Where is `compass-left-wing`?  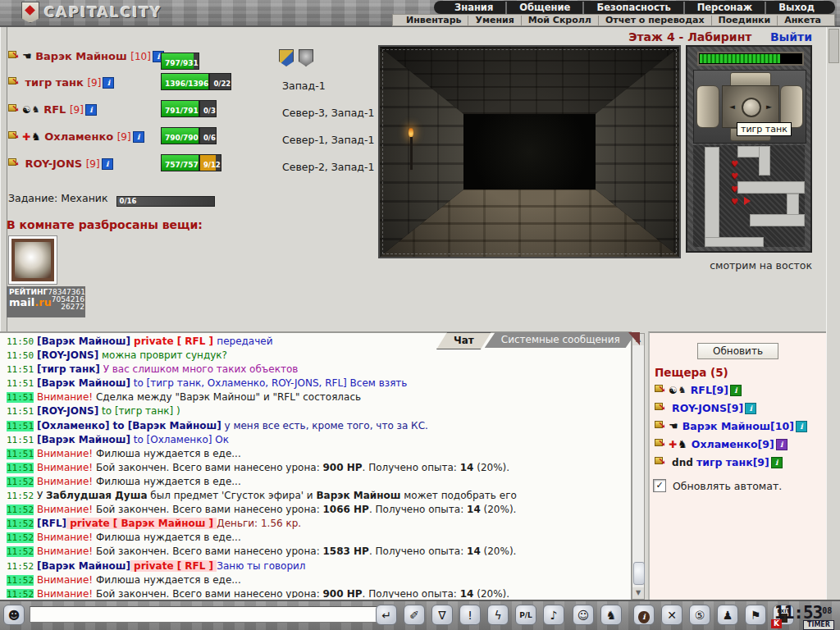
compass-left-wing is located at coordinates (708, 107).